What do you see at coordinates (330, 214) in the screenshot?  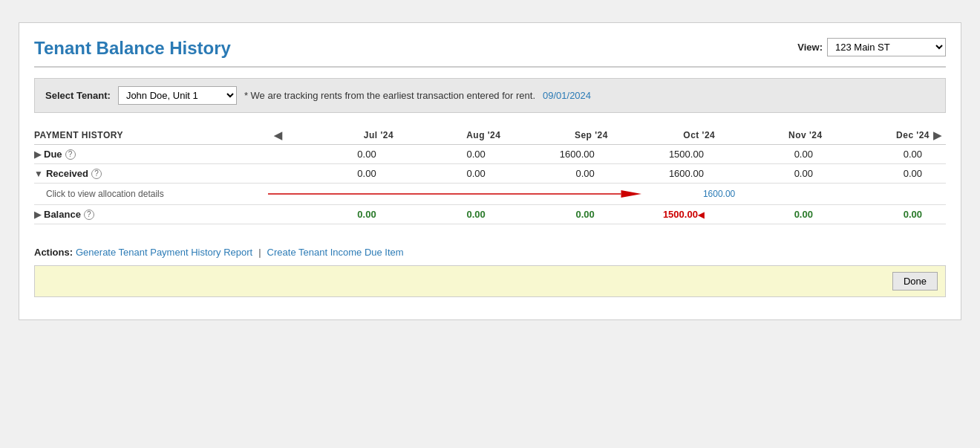 I see `balance-jul: 0.00` at bounding box center [330, 214].